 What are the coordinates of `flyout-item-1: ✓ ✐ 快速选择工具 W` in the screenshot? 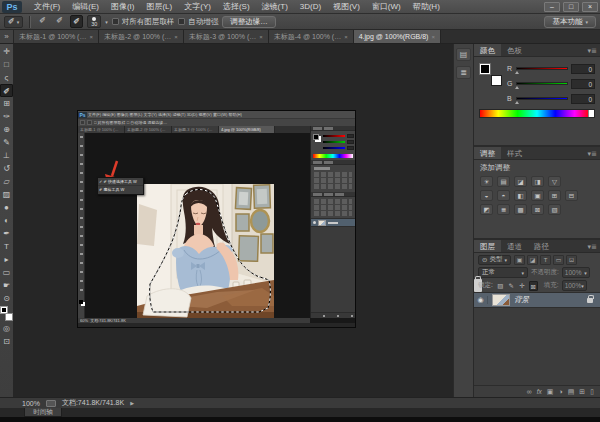 It's located at (120, 182).